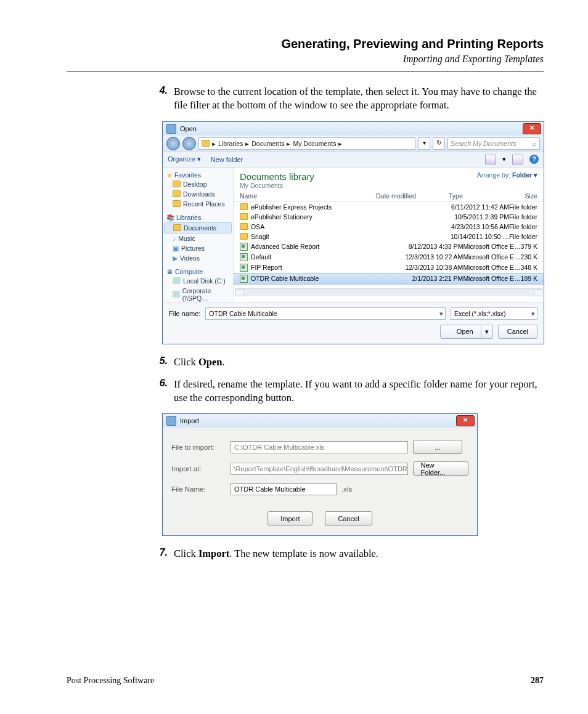 This screenshot has height=714, width=588. I want to click on back-button, so click(173, 144).